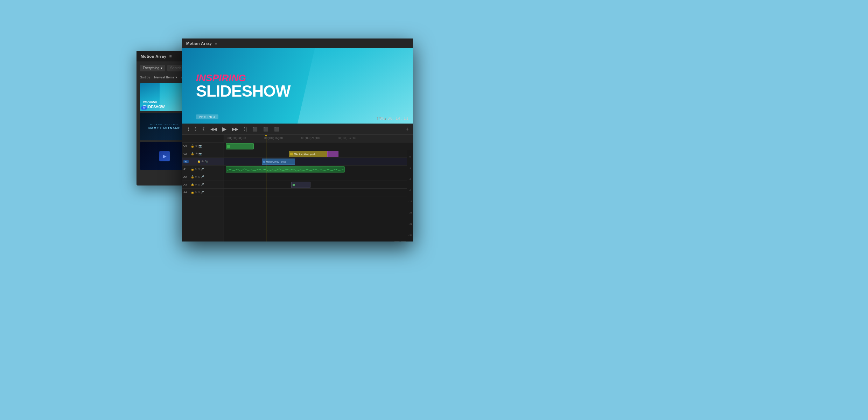 The image size is (868, 420). What do you see at coordinates (285, 169) in the screenshot?
I see `audio-waveform-a1` at bounding box center [285, 169].